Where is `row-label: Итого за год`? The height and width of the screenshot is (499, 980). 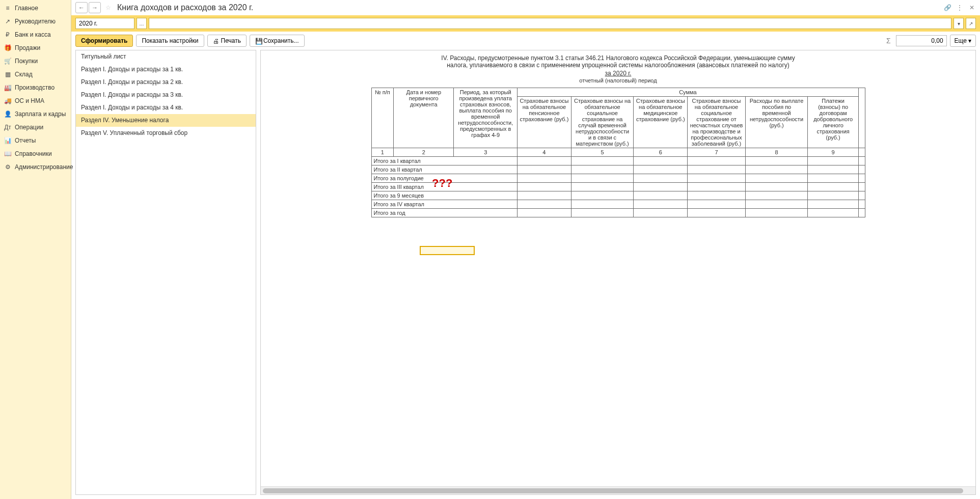
row-label: Итого за год is located at coordinates (444, 213).